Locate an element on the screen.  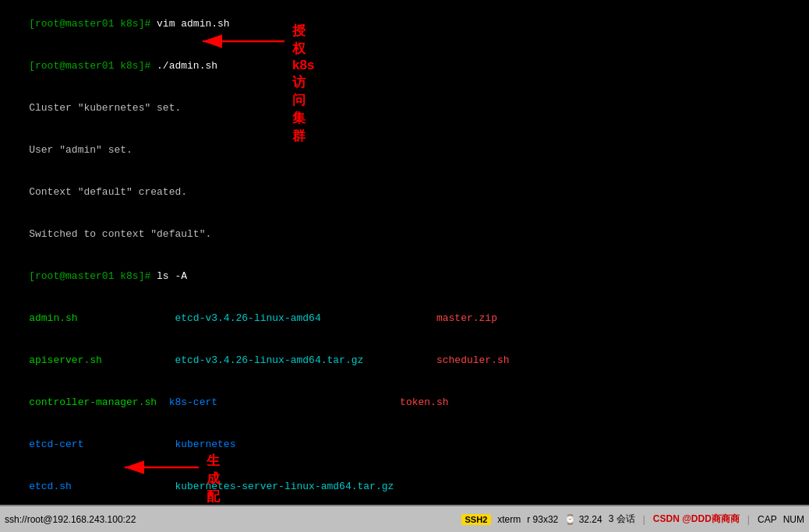
sessions: 3 会话 is located at coordinates (622, 519).